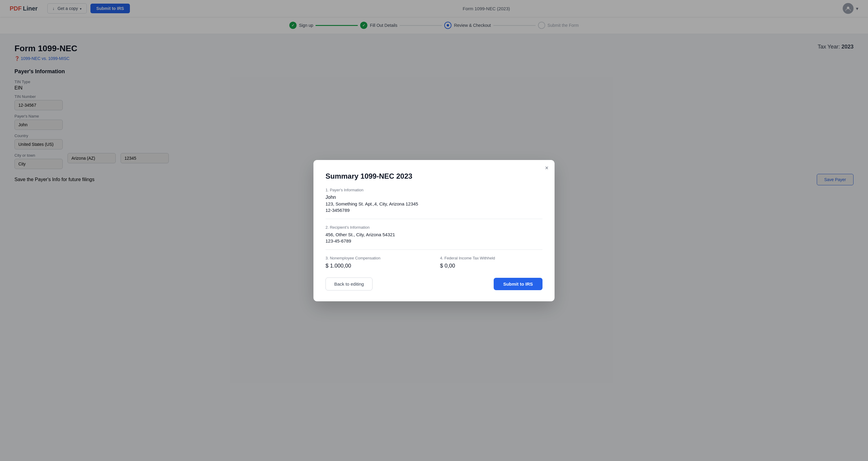  I want to click on recipient-info-section: 2. Recipient's Information 456, Other St…, so click(434, 234).